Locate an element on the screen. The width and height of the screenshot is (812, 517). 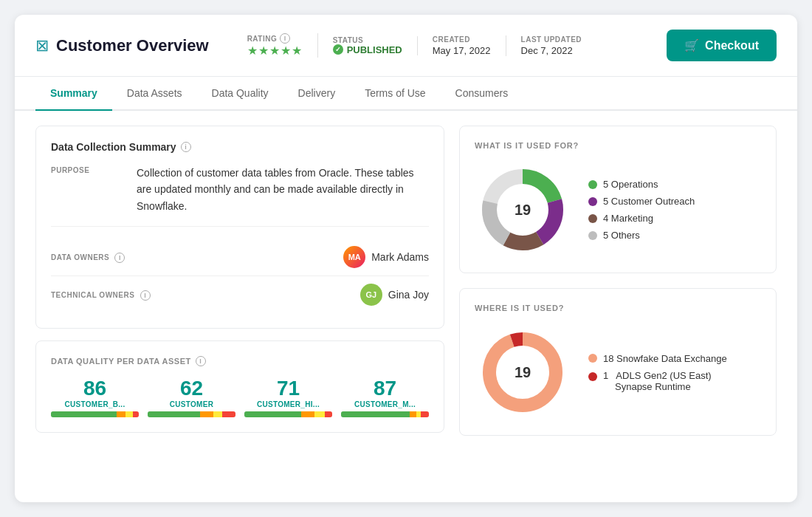
avatar-ma: MA is located at coordinates (354, 257).